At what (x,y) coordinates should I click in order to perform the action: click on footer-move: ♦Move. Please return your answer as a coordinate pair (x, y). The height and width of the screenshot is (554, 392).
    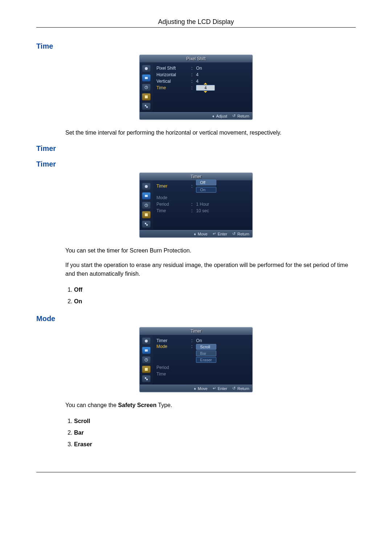
    Looking at the image, I should click on (201, 234).